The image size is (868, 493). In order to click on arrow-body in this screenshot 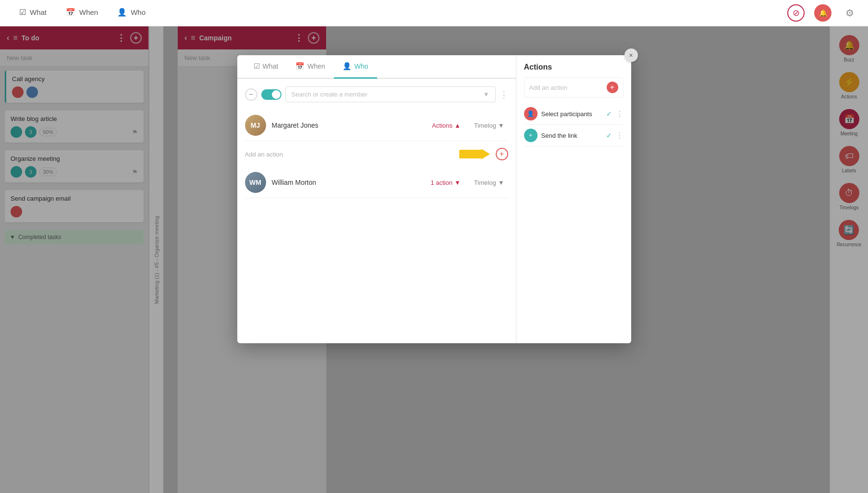, I will do `click(470, 154)`.